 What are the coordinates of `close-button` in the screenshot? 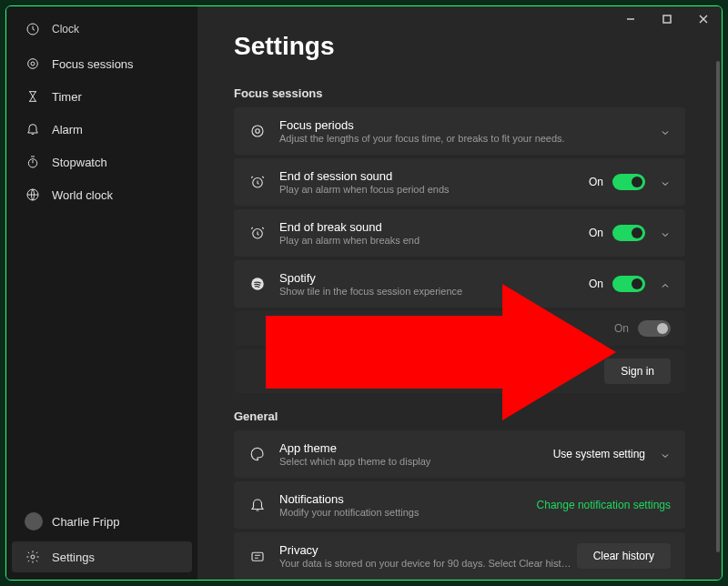 It's located at (703, 19).